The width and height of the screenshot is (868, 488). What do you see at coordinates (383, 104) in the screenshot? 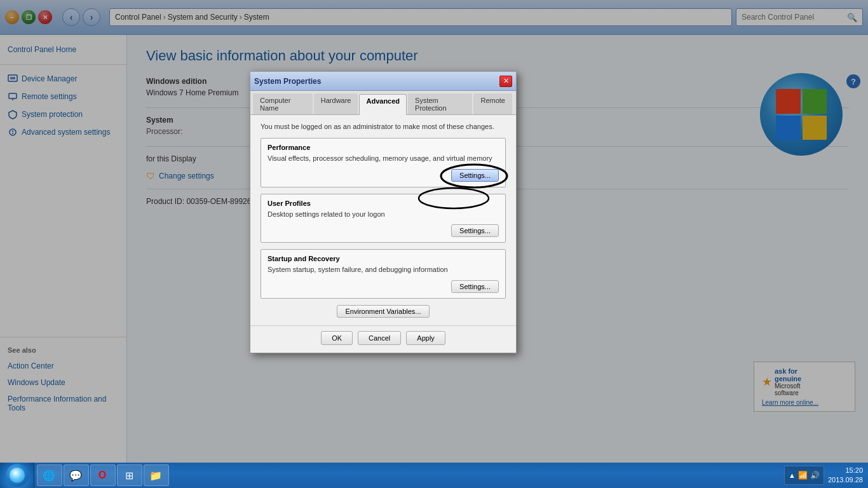
I see `tab-advanced: Advanced` at bounding box center [383, 104].